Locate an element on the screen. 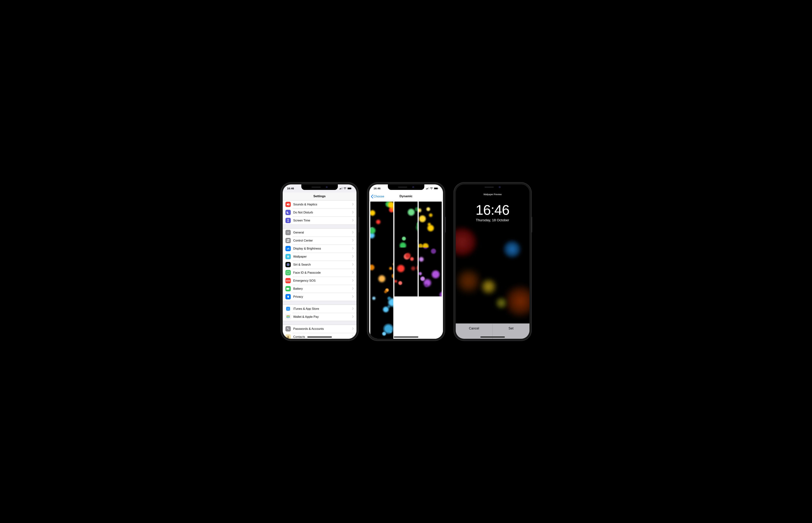  nav-title: Dynamic is located at coordinates (406, 196).